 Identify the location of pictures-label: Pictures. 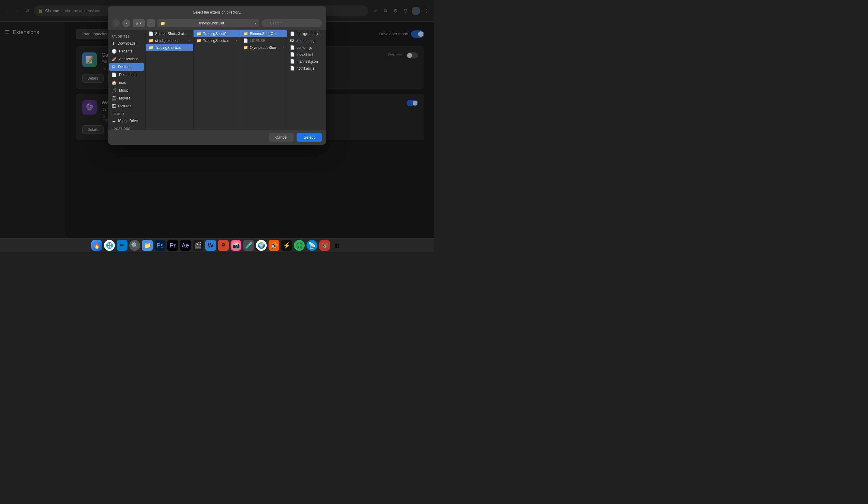
(125, 106).